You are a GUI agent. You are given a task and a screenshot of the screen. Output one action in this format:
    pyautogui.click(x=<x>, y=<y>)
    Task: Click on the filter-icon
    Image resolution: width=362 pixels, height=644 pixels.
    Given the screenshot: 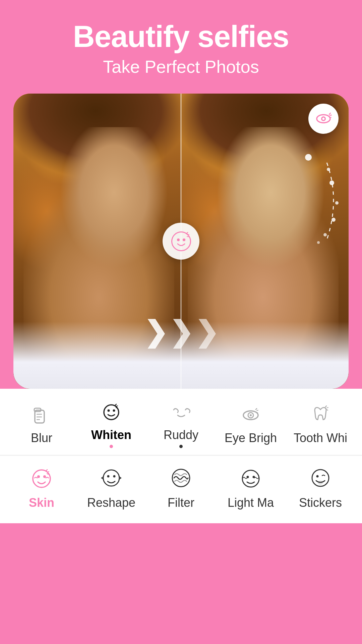 What is the action you would take?
    pyautogui.click(x=181, y=478)
    